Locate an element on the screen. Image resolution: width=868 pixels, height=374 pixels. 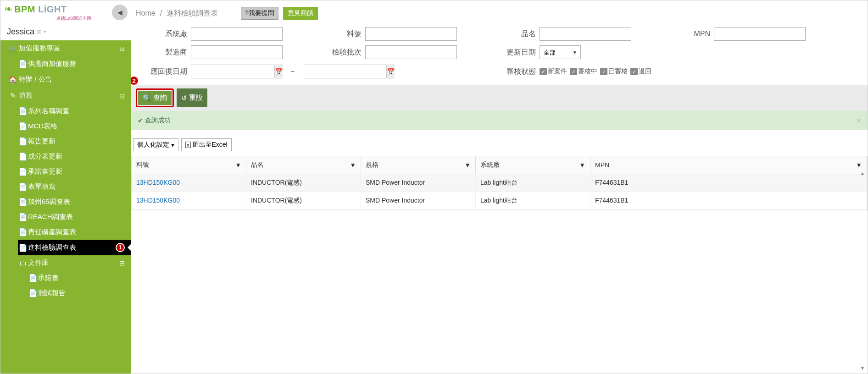
mpn-input is located at coordinates (760, 34).